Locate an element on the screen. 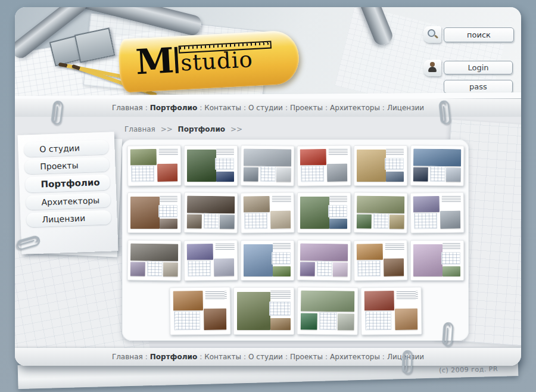 This screenshot has height=392, width=536. sidebar-item-1: Проекты is located at coordinates (67, 166).